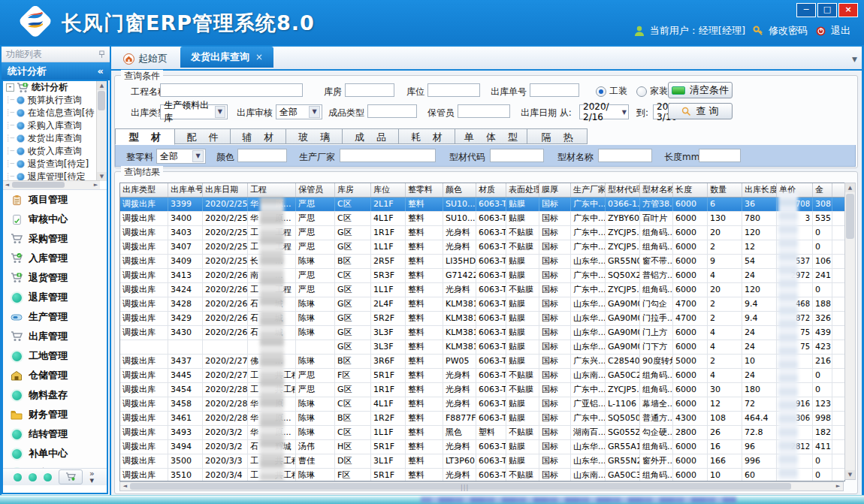 The height and width of the screenshot is (504, 864). What do you see at coordinates (47, 126) in the screenshot?
I see `tree-item-采购入库查询: ┊─采购入库查询` at bounding box center [47, 126].